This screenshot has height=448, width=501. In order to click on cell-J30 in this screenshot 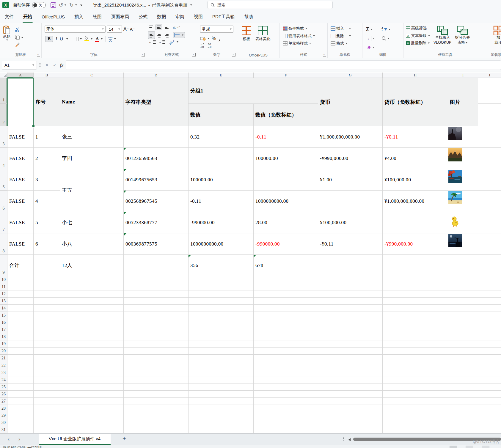, I will do `click(489, 423)`.